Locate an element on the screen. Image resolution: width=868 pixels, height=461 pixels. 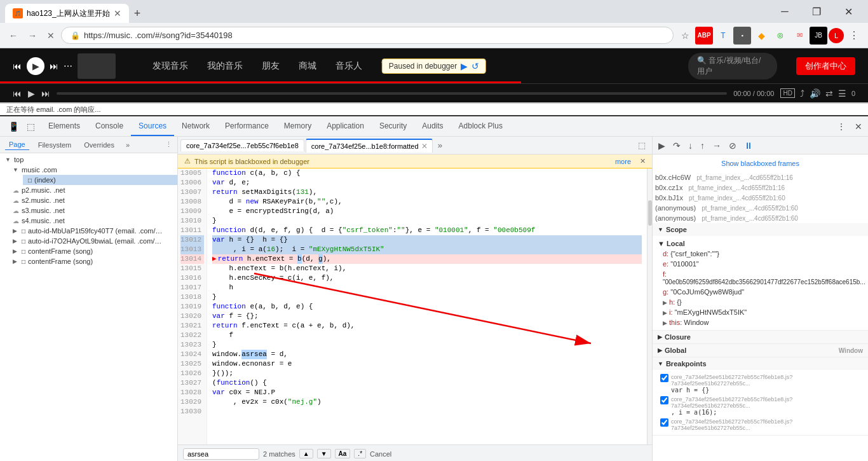
call-stack-item-4: (anonymous) pt_frame_index_...4cd655ff2b… is located at coordinates (760, 218).